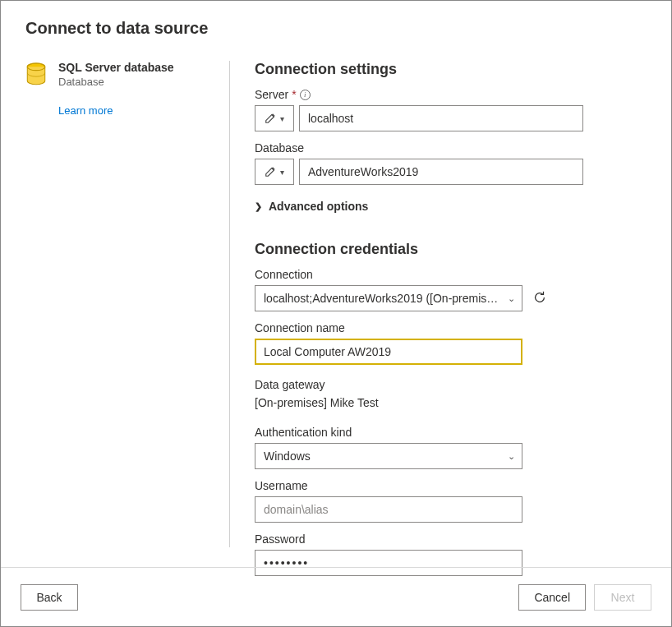 This screenshot has height=627, width=672. Describe the element at coordinates (540, 299) in the screenshot. I see `refresh-button` at that location.